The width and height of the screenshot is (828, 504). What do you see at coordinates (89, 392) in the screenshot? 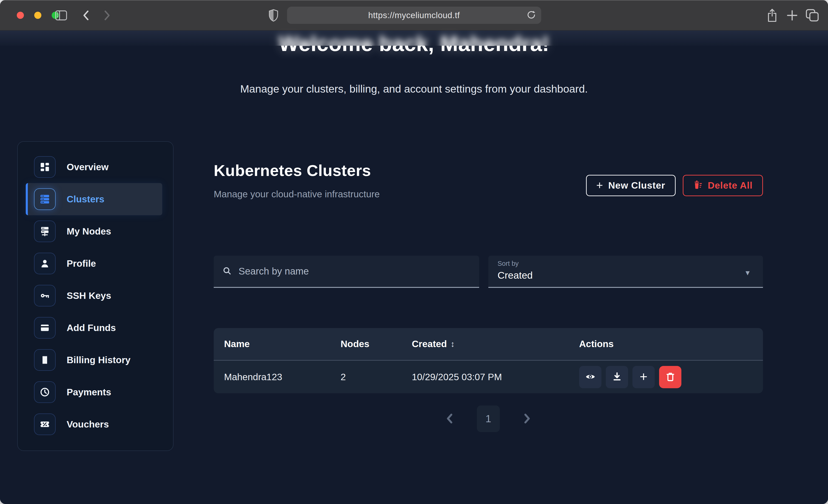
I see `sidebar-item-label: Payments` at bounding box center [89, 392].